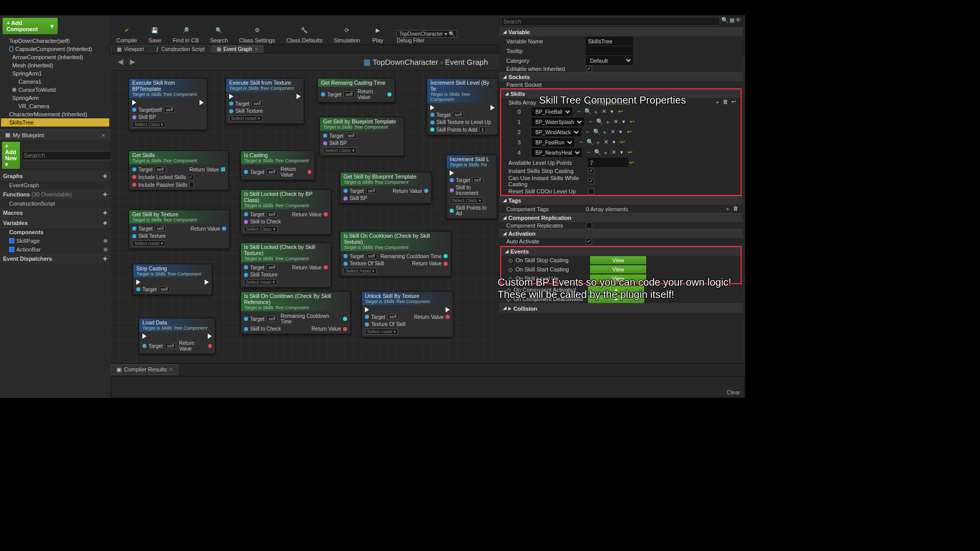 The image size is (980, 551). Describe the element at coordinates (378, 34) in the screenshot. I see `play-button: ▶Play` at that location.